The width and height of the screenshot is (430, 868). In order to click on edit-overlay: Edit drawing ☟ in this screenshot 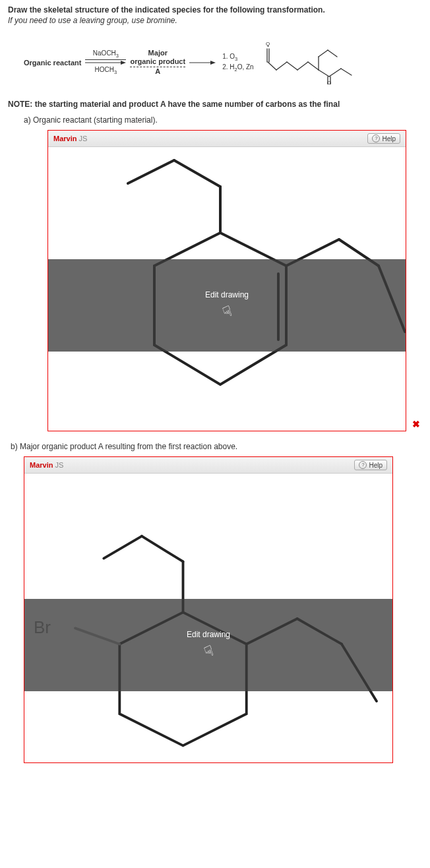, I will do `click(227, 305)`.